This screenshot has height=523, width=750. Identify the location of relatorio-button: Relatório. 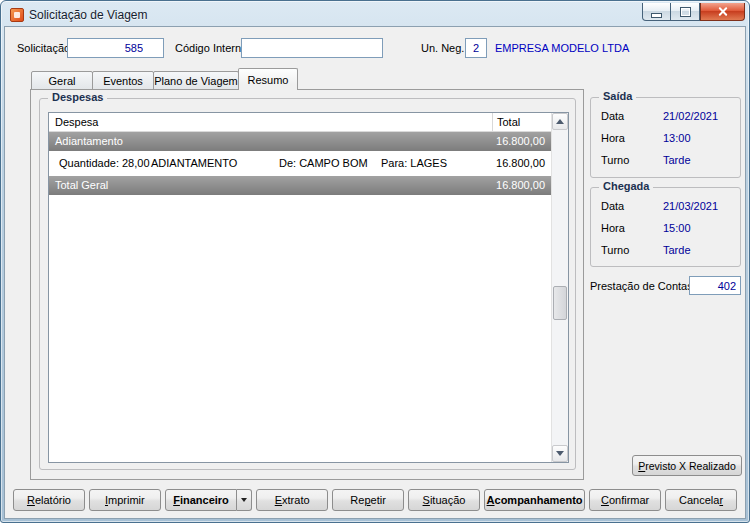
(49, 500).